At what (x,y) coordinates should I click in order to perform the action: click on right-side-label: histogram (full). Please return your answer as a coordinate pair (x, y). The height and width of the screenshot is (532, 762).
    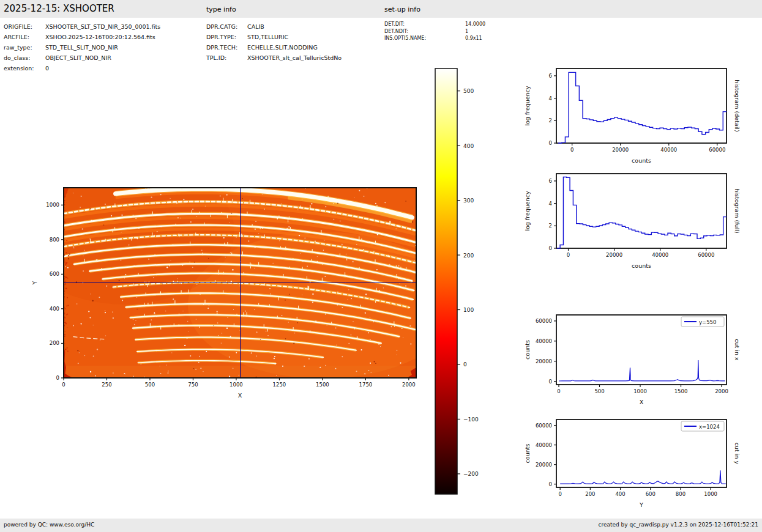
    Looking at the image, I should click on (737, 210).